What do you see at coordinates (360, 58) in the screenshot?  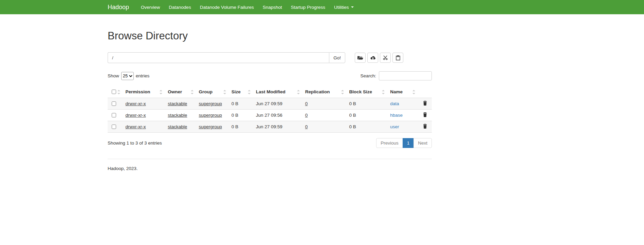 I see `create-directory-button` at bounding box center [360, 58].